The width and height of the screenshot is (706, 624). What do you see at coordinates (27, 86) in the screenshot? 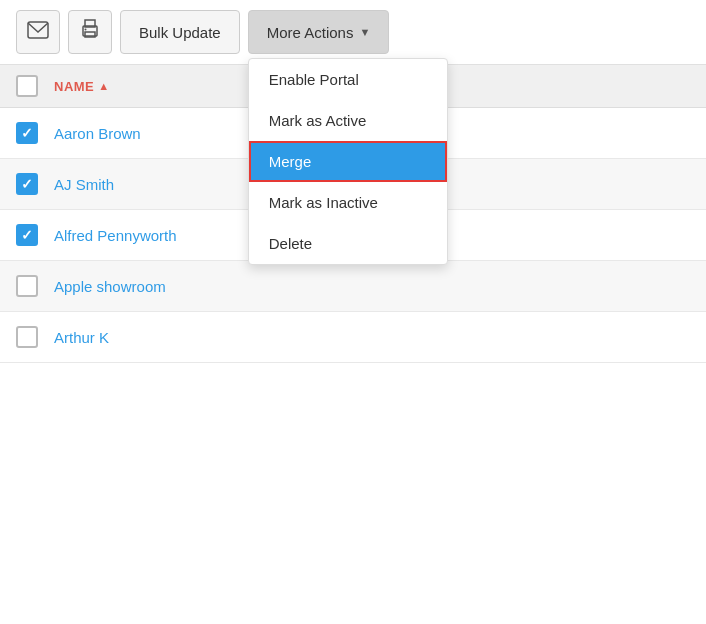
I see `select-all-checkbox` at bounding box center [27, 86].